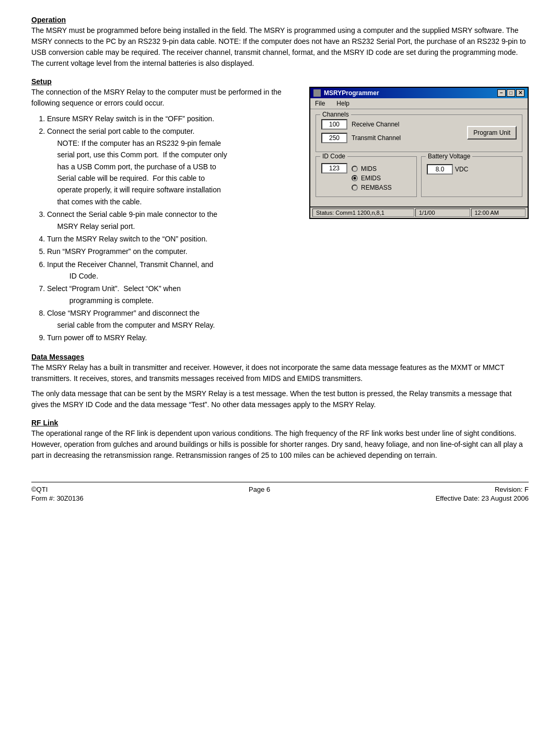  What do you see at coordinates (280, 492) in the screenshot?
I see `footer: ©QTI Form #: 30Z0136 Page 6 Revision: F …` at bounding box center [280, 492].